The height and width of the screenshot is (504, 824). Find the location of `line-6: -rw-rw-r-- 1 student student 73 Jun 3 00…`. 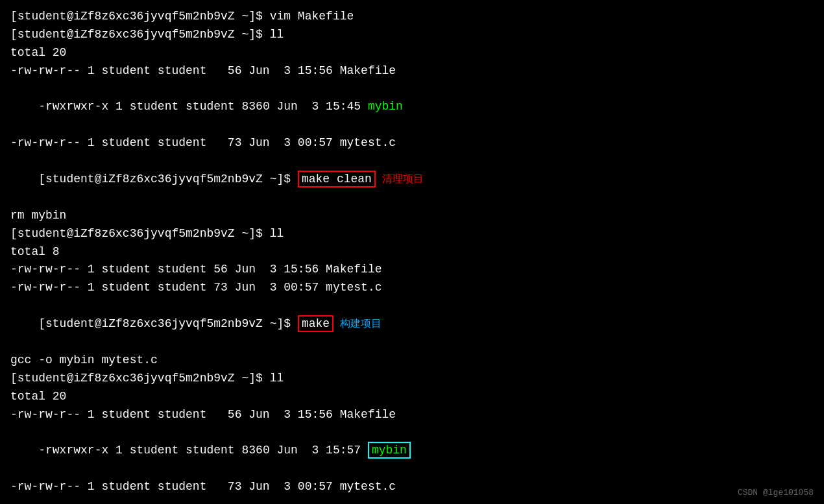

line-6: -rw-rw-r-- 1 student student 73 Jun 3 00… is located at coordinates (412, 143).